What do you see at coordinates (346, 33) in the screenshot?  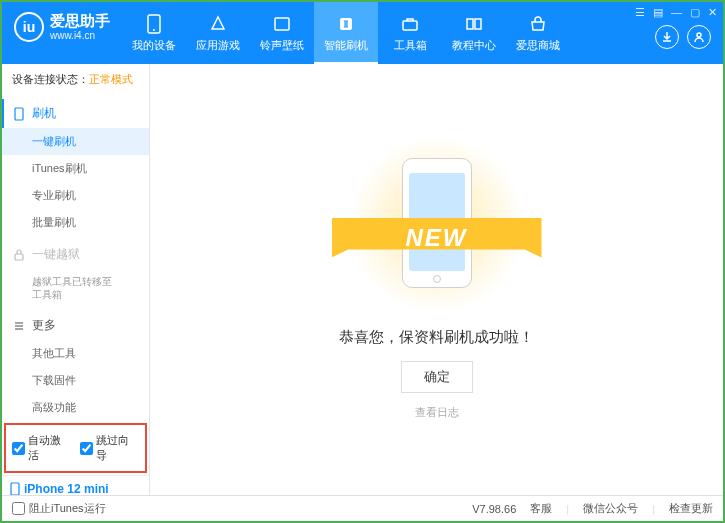 I see `nav-flash: 智能刷机` at bounding box center [346, 33].